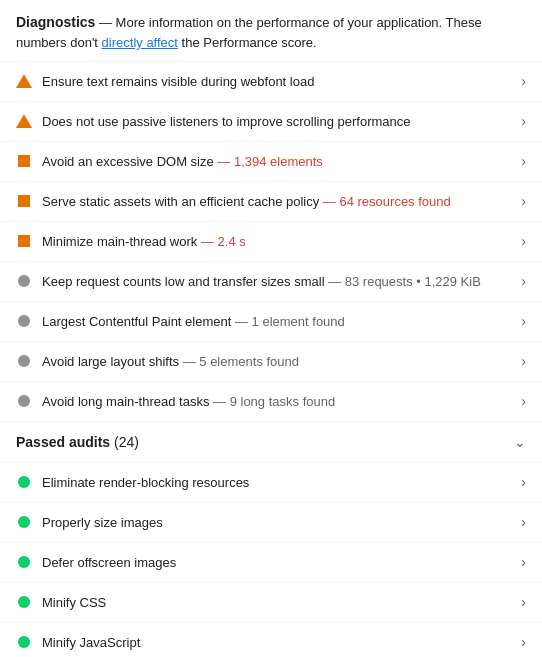 The image size is (542, 657). Describe the element at coordinates (271, 201) in the screenshot. I see `diagnostics-item-static-assets-cache: Serve static assets with an efficient ca…` at that location.